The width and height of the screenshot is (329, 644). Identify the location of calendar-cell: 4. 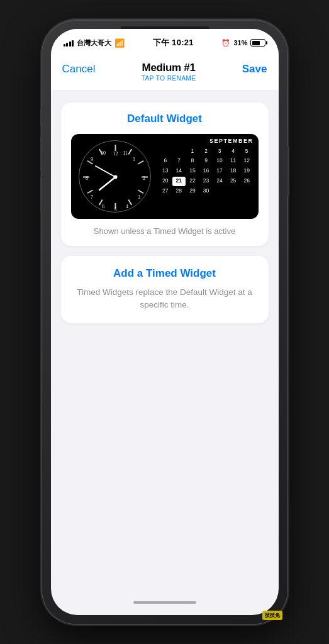
(233, 151).